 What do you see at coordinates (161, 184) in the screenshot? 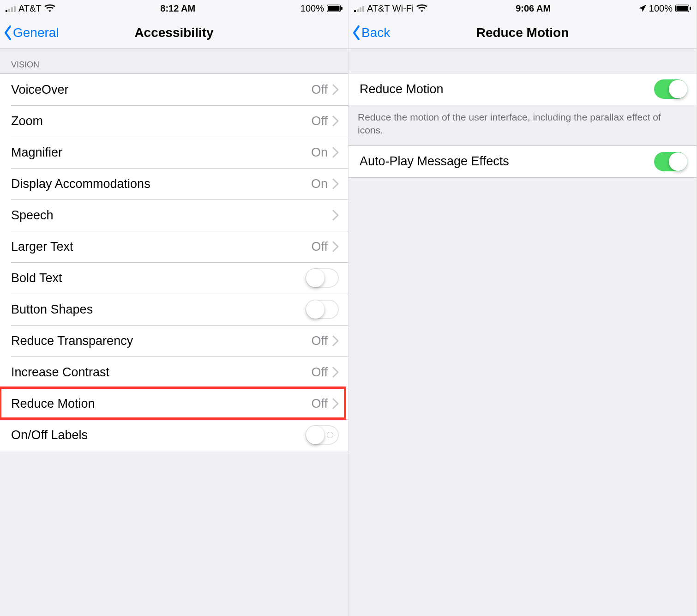
I see `row-label: Display Accommodations` at bounding box center [161, 184].